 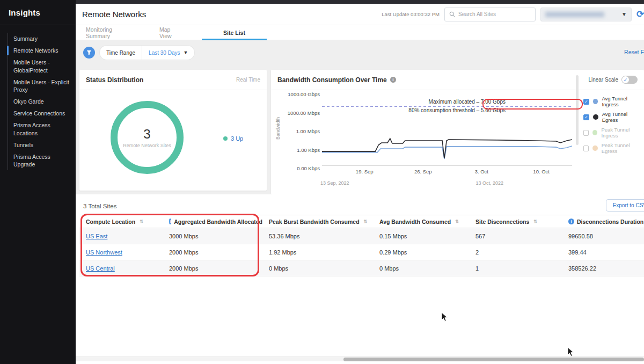 What do you see at coordinates (237, 139) in the screenshot?
I see `status-legend-label: 3 Up` at bounding box center [237, 139].